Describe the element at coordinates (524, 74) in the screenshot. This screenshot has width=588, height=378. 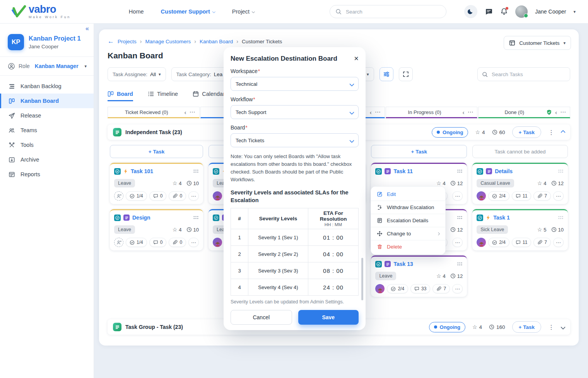
I see `task-search` at that location.